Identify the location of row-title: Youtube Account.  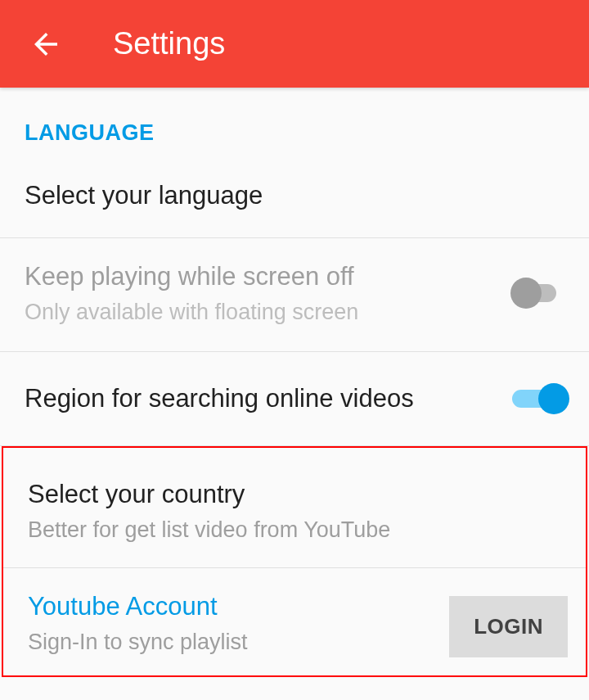
(232, 607).